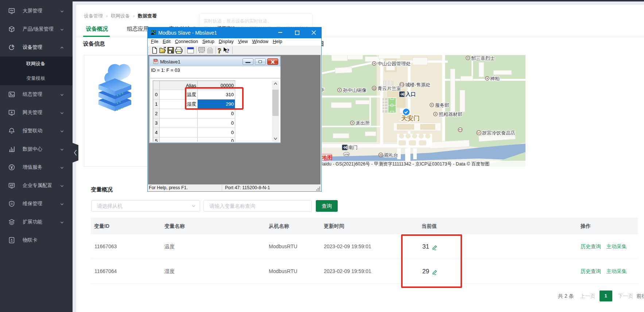 The width and height of the screenshot is (644, 312). What do you see at coordinates (483, 58) in the screenshot?
I see `svg-text: 郜三喜烈士` at bounding box center [483, 58].